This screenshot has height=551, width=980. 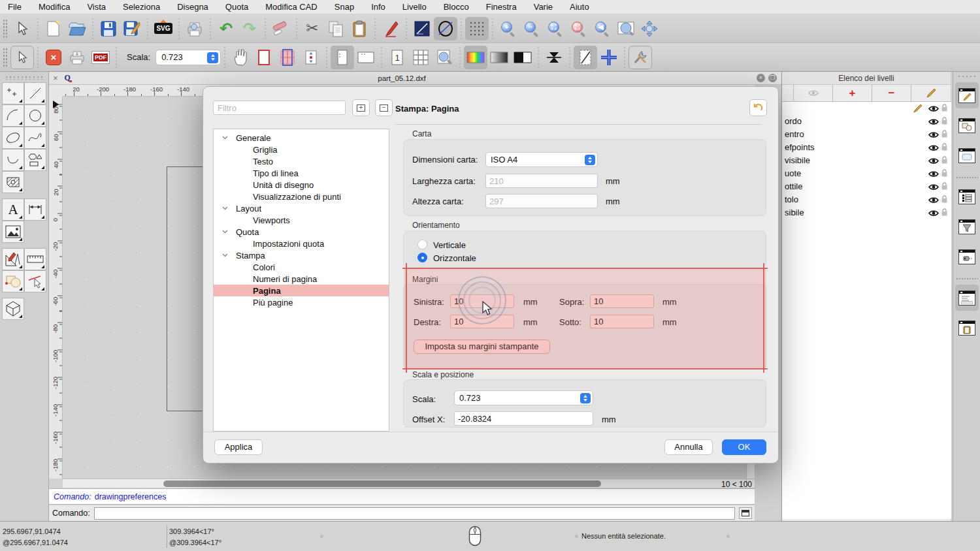 What do you see at coordinates (444, 57) in the screenshot?
I see `zoom-to-page-button` at bounding box center [444, 57].